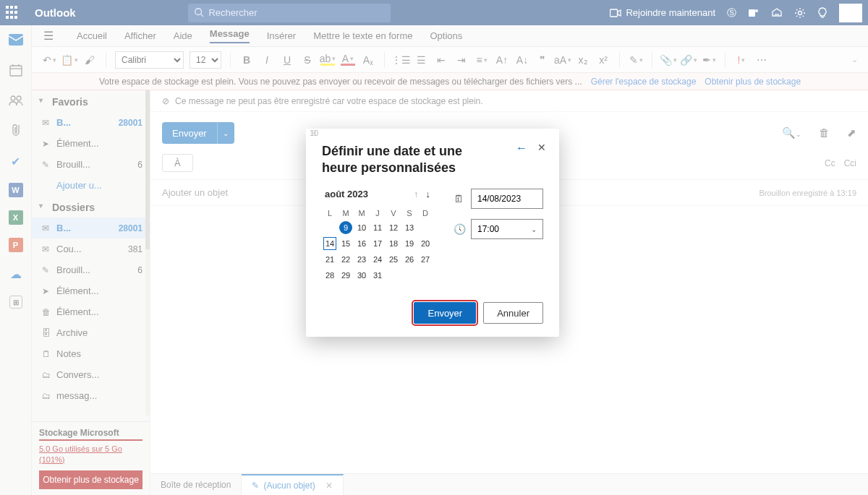 The width and height of the screenshot is (868, 495). I want to click on zoom-icon: 🔍⌄, so click(791, 133).